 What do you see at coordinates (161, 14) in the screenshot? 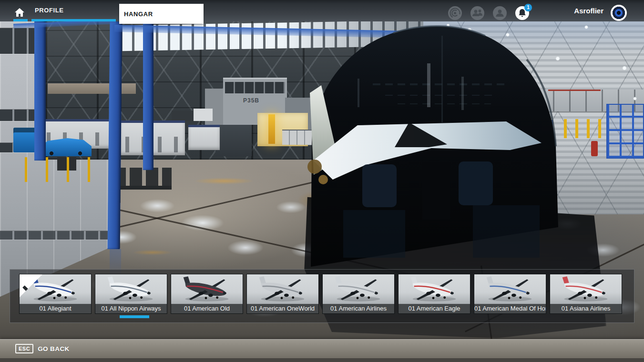
I see `tab-hangar: HANGAR` at bounding box center [161, 14].